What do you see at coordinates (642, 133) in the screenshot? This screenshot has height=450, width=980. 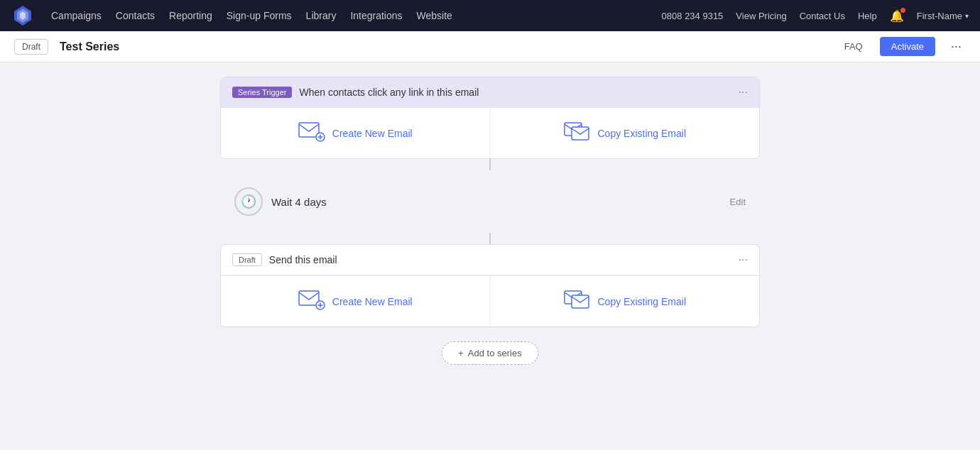 I see `copy-email-label: Copy Existing Email` at bounding box center [642, 133].